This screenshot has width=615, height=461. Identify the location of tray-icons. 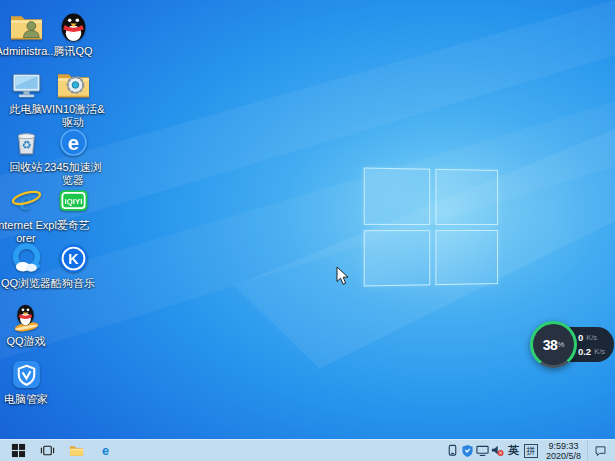
(475, 450).